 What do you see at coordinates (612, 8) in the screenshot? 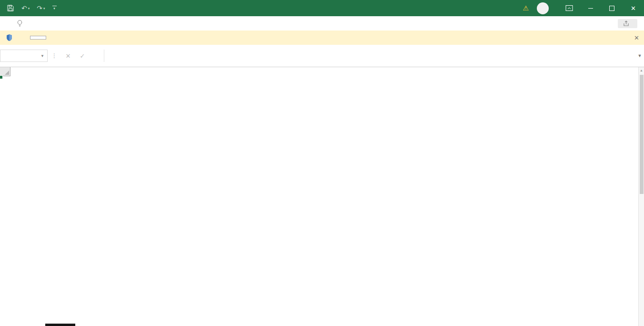
I see `maximize-button` at bounding box center [612, 8].